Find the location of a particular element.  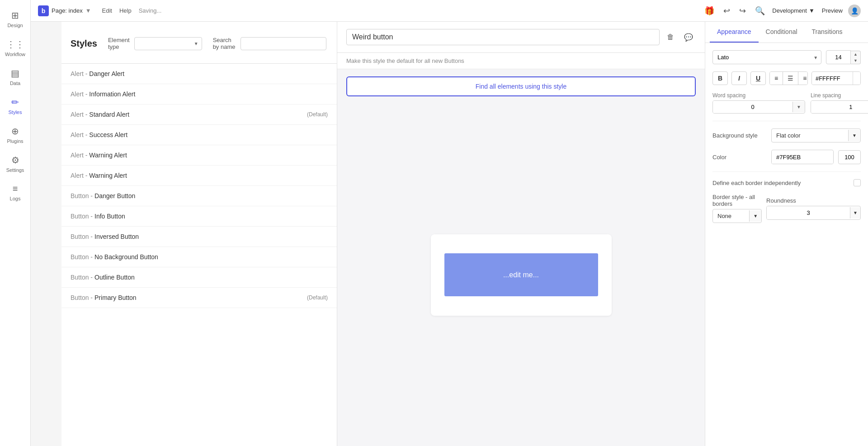

tab-conditional: Conditional is located at coordinates (782, 32).